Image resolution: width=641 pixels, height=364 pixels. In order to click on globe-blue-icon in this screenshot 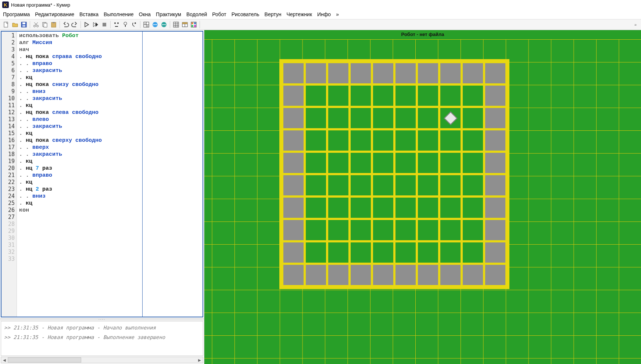, I will do `click(155, 25)`.